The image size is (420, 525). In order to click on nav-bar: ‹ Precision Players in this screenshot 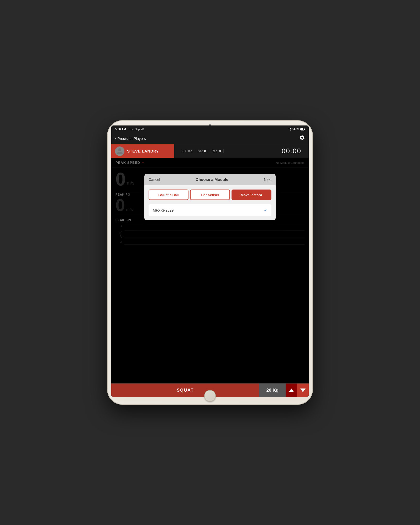, I will do `click(210, 139)`.